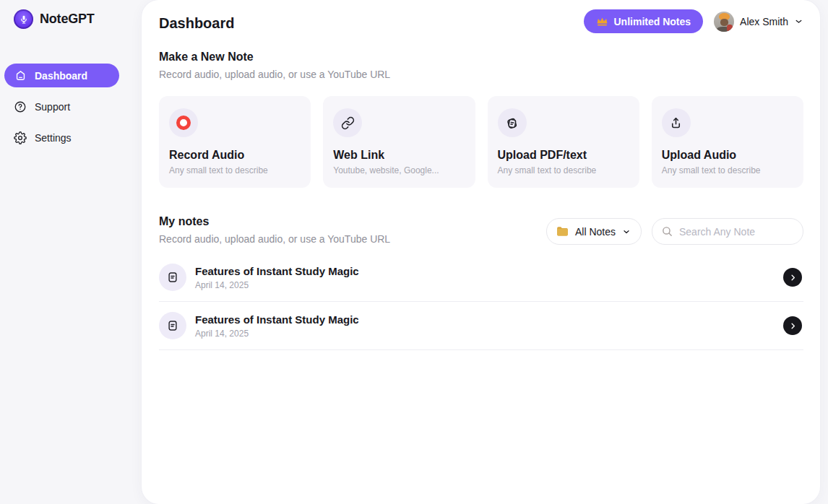 Image resolution: width=828 pixels, height=504 pixels. I want to click on brand-name: NoteGPT, so click(67, 19).